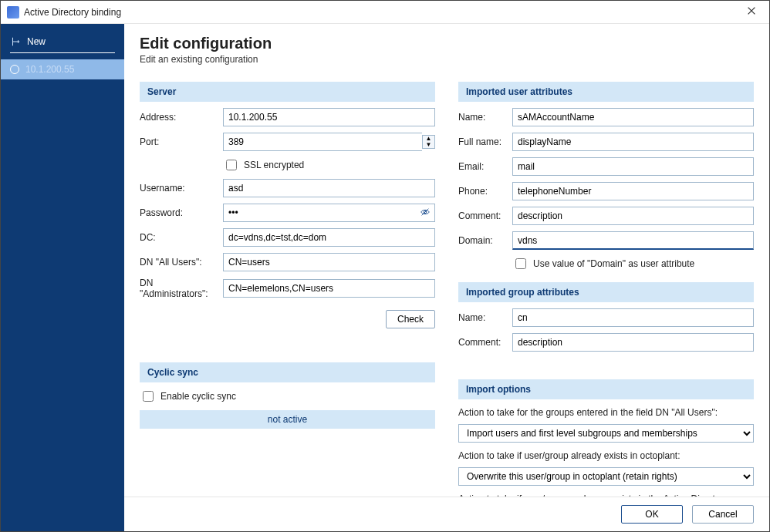  Describe the element at coordinates (606, 433) in the screenshot. I see `import-q1-select: Import users and first level subgroups a…` at that location.